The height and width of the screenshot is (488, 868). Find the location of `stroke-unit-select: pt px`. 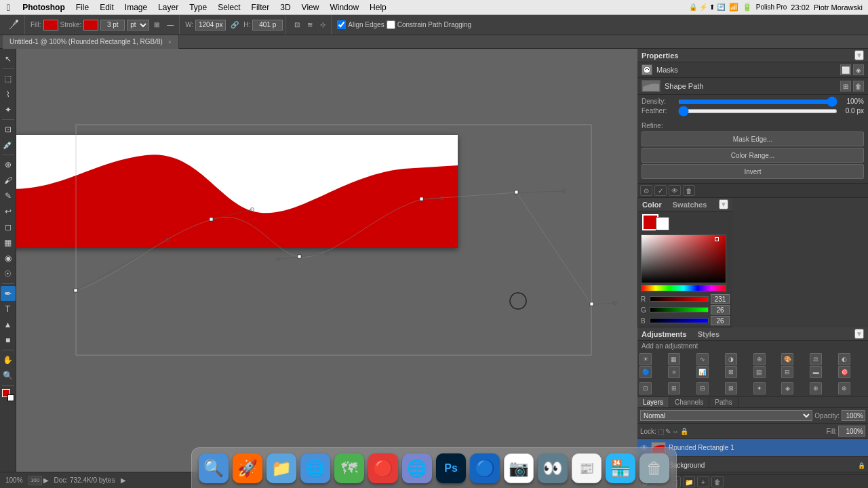

stroke-unit-select: pt px is located at coordinates (138, 25).